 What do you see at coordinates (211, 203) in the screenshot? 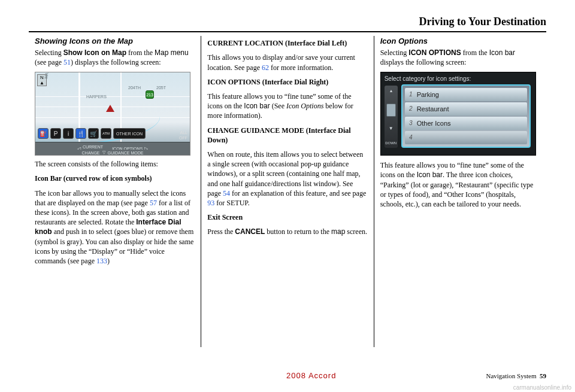
I see `page-link-93: 93` at bounding box center [211, 203].